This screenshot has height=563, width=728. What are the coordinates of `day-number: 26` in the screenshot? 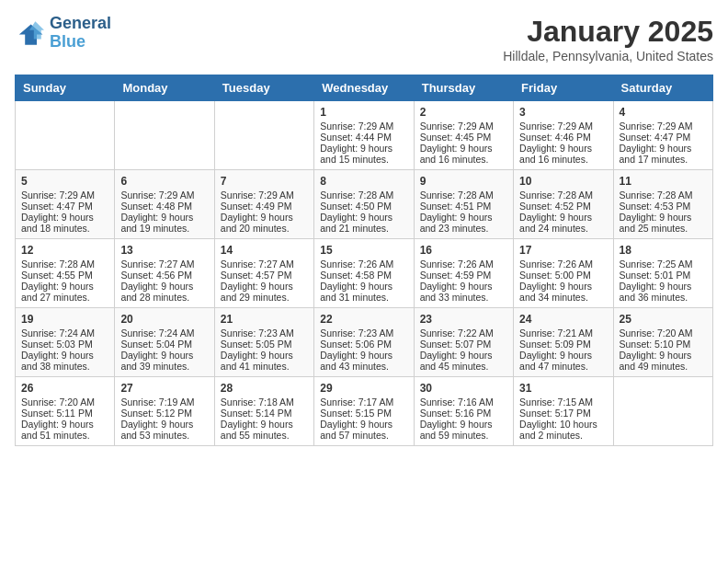 It's located at (64, 388).